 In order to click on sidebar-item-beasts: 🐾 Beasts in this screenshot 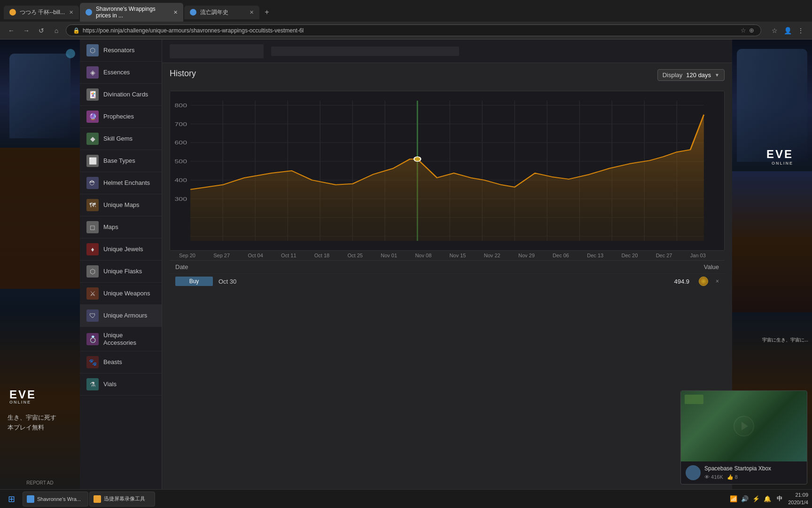, I will do `click(121, 362)`.